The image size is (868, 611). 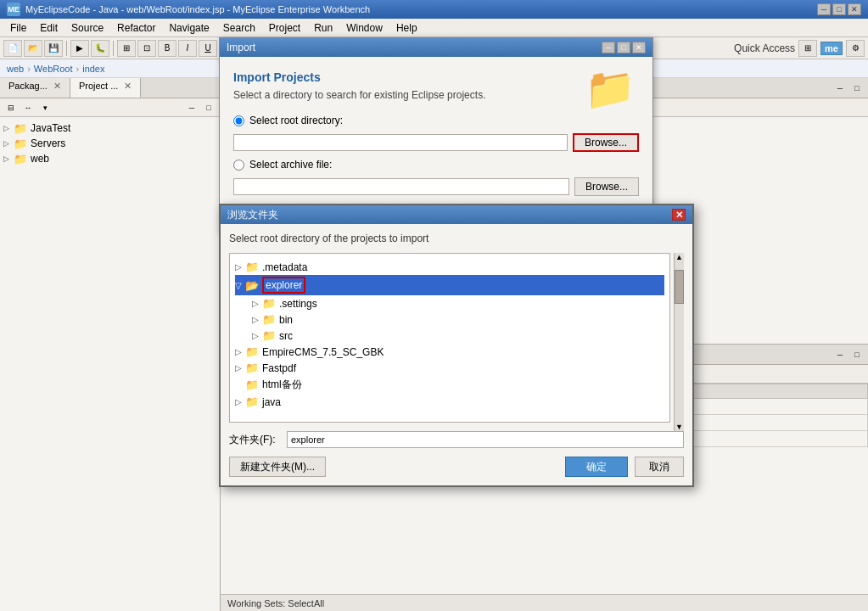 I want to click on toolbar-btn-3: ⊞, so click(x=126, y=48).